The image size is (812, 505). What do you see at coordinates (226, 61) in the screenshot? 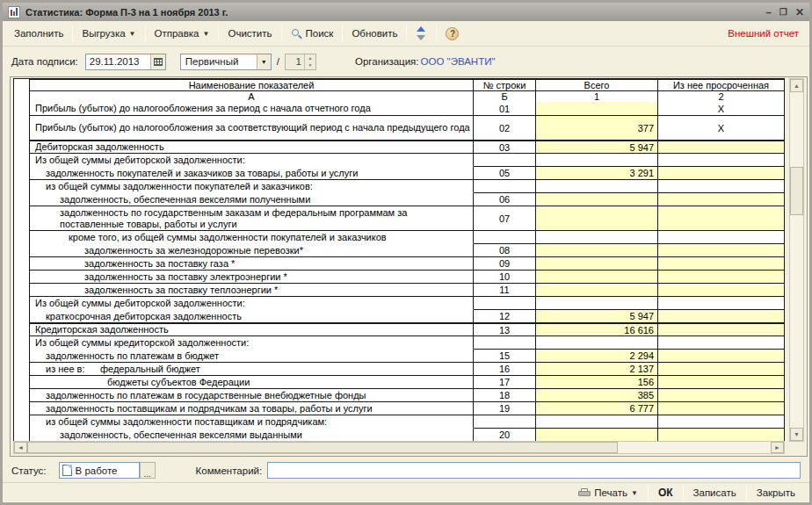
I see `report-type-select: Первичный ▼` at bounding box center [226, 61].